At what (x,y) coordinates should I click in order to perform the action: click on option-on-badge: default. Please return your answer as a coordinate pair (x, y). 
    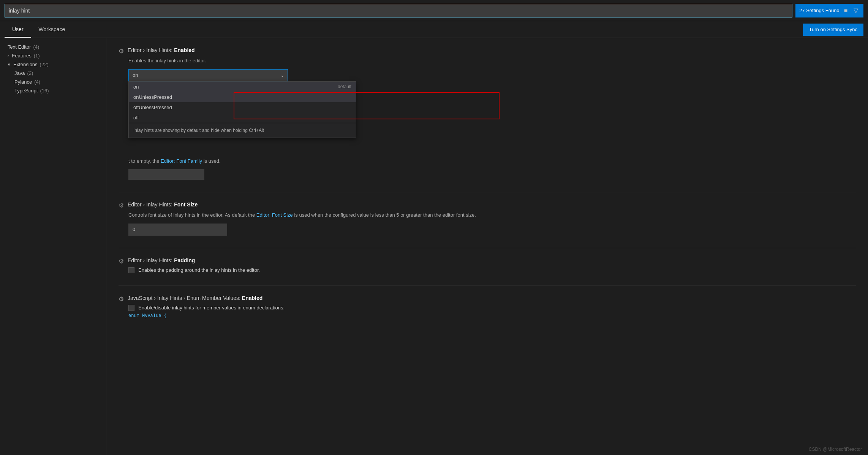
    Looking at the image, I should click on (345, 87).